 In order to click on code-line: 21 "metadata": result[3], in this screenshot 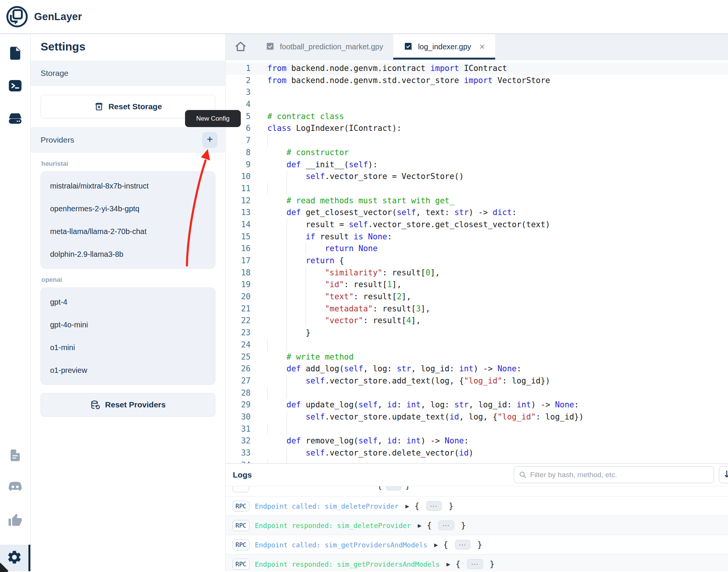, I will do `click(477, 309)`.